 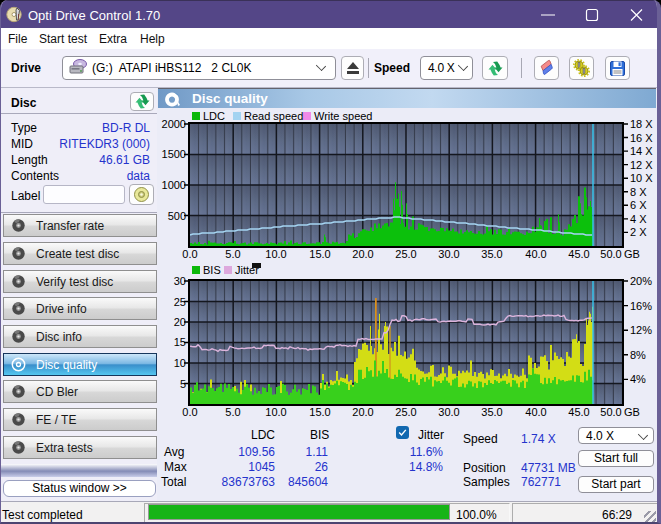 What do you see at coordinates (212, 270) in the screenshot?
I see `svg-text: BIS` at bounding box center [212, 270].